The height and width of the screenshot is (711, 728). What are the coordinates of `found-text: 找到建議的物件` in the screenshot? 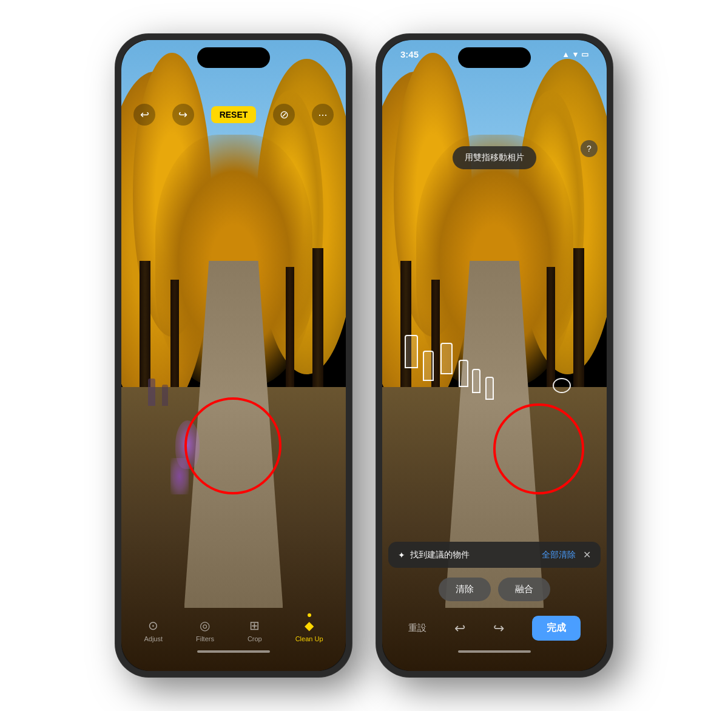 It's located at (440, 555).